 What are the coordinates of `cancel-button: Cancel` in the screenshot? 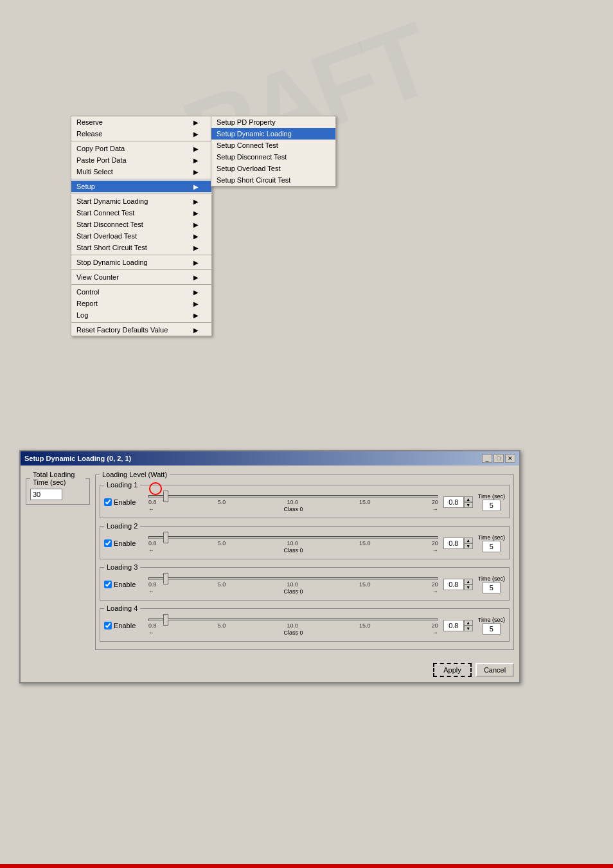 It's located at (495, 670).